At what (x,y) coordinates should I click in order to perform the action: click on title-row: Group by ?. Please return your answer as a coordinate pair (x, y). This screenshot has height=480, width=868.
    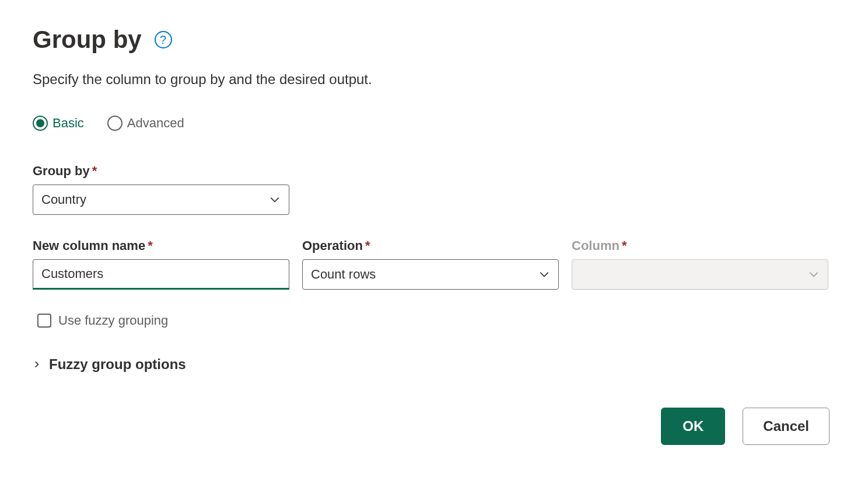
    Looking at the image, I should click on (434, 40).